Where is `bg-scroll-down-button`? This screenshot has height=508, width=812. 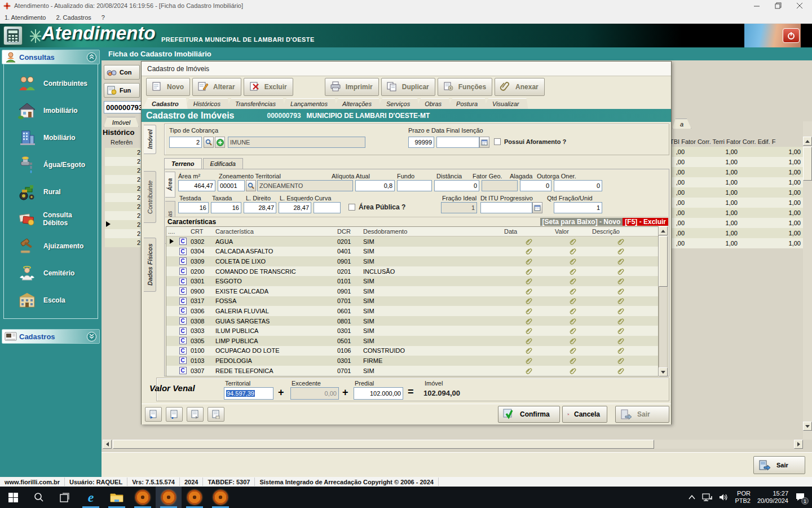 bg-scroll-down-button is located at coordinates (807, 426).